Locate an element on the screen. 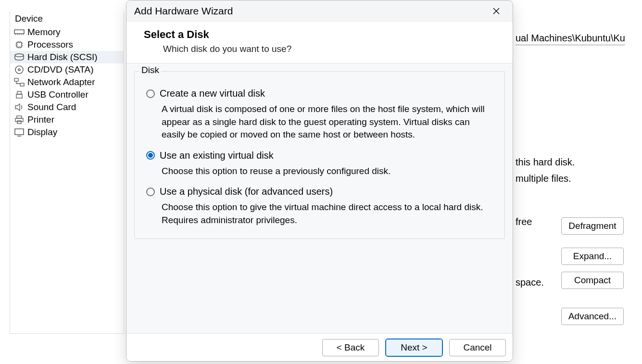  memory-icon is located at coordinates (19, 32).